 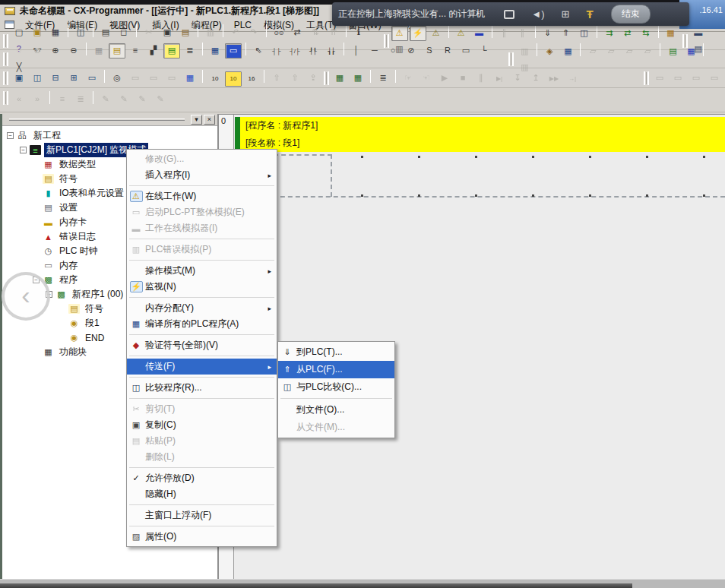 I want to click on panel-close-button: ×, so click(x=210, y=120).